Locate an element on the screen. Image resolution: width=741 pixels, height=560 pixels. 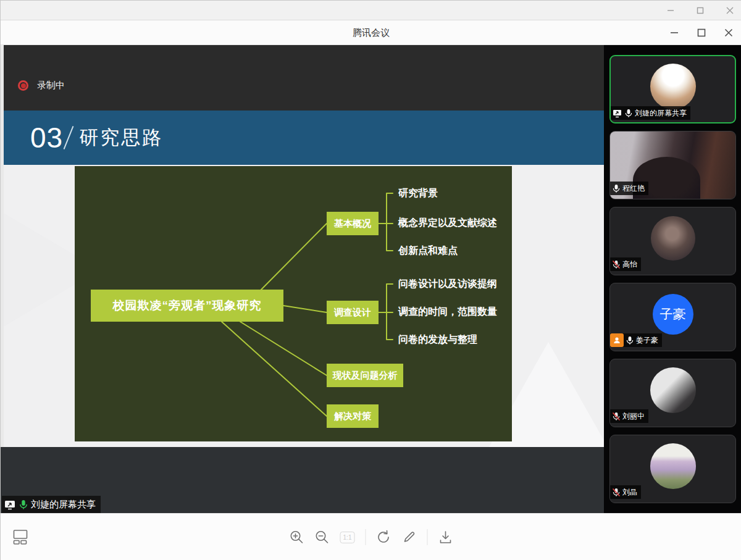
participant-name: 高怡 is located at coordinates (630, 264).